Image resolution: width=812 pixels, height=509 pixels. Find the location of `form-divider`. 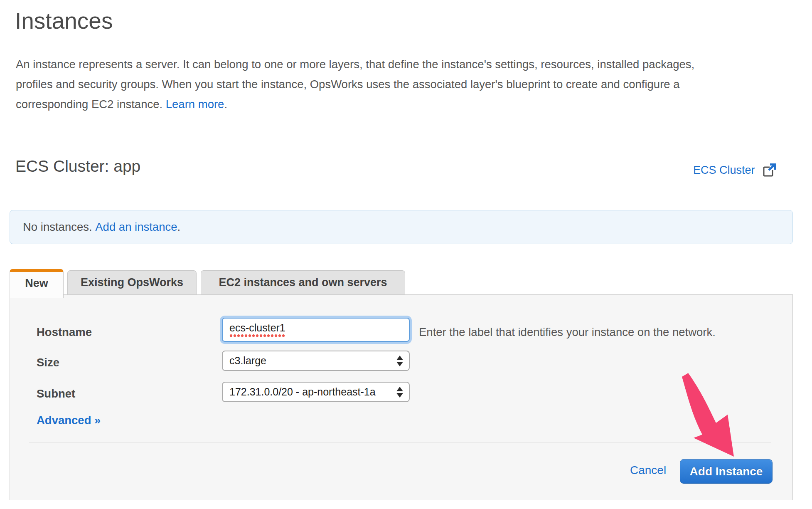

form-divider is located at coordinates (400, 443).